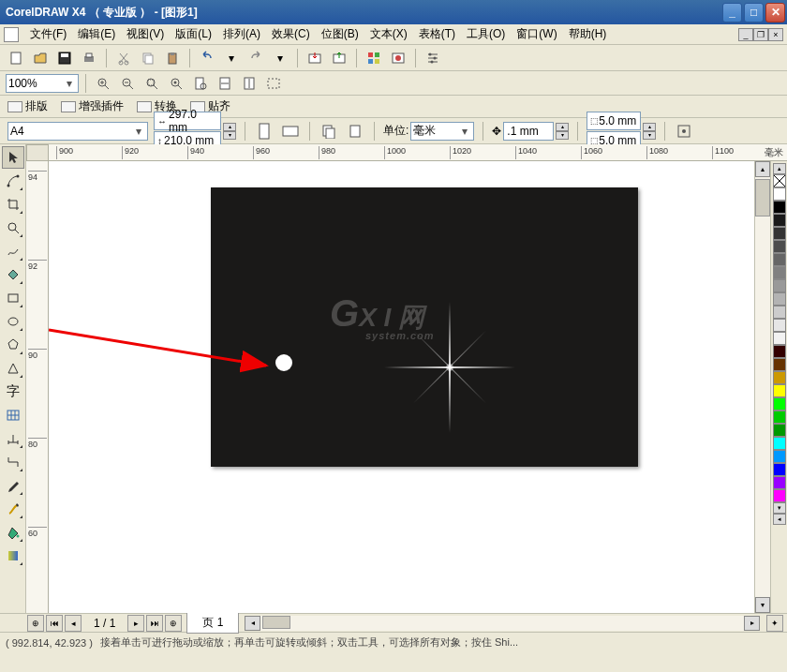 The image size is (787, 672). I want to click on pick-tool, so click(13, 157).